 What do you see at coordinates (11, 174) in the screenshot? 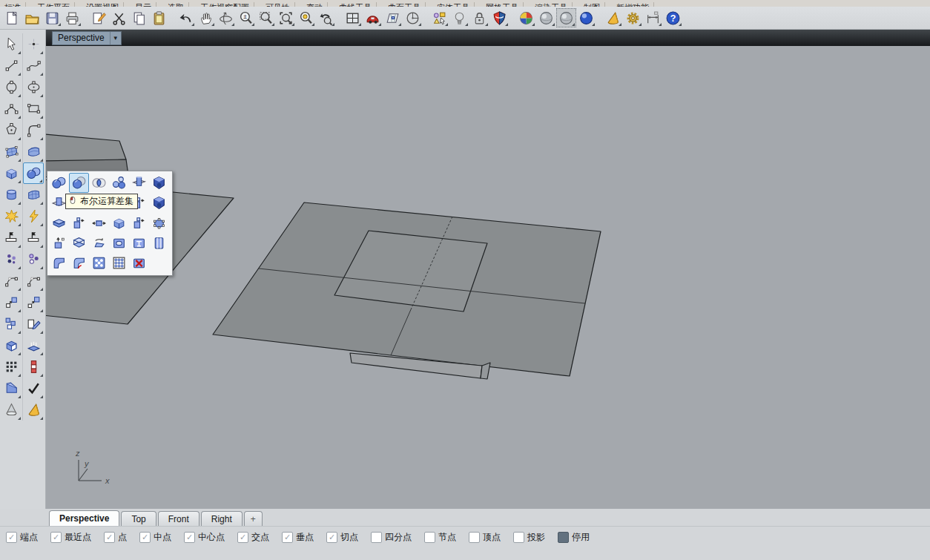
I see `box-tool-icon` at bounding box center [11, 174].